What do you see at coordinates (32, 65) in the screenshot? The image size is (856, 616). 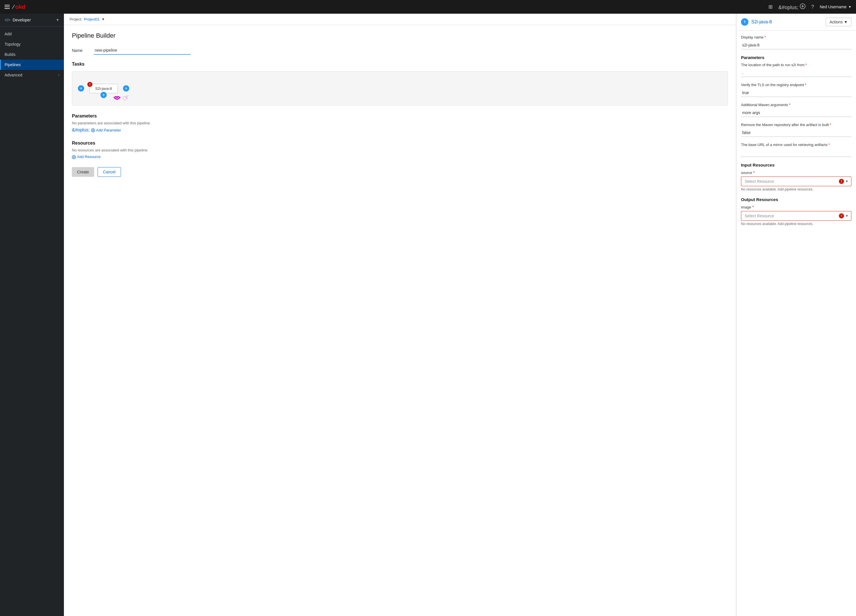 I see `sidebar-item-pipelines: Pipelines` at bounding box center [32, 65].